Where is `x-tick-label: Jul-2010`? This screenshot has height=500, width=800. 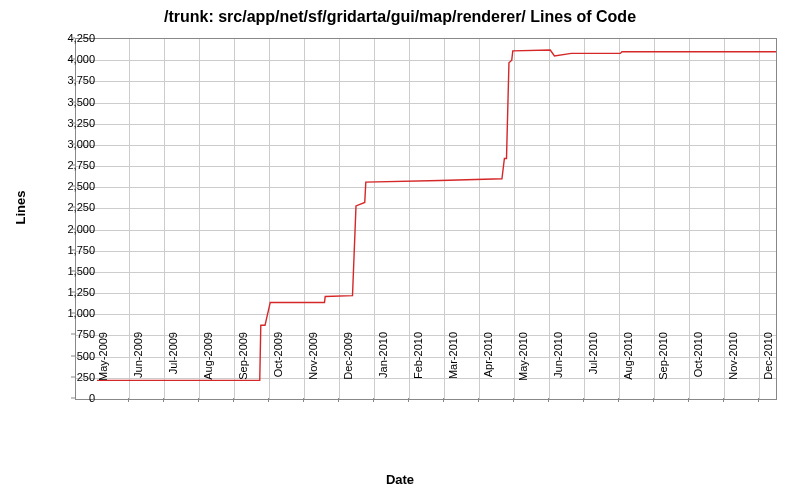
x-tick-label: Jul-2010 is located at coordinates (593, 367).